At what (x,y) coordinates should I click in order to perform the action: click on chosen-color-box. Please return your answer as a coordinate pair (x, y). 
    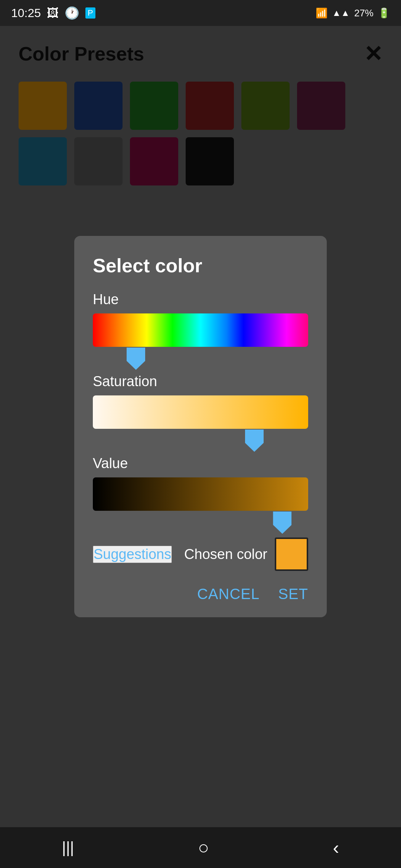
    Looking at the image, I should click on (291, 554).